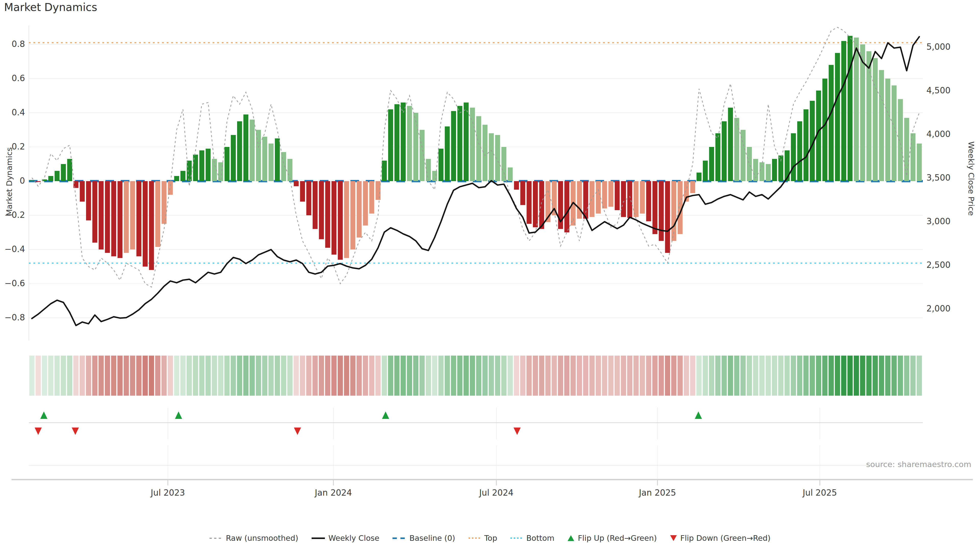 The width and height of the screenshot is (980, 551). Describe the element at coordinates (491, 538) in the screenshot. I see `legend-label: Top` at that location.